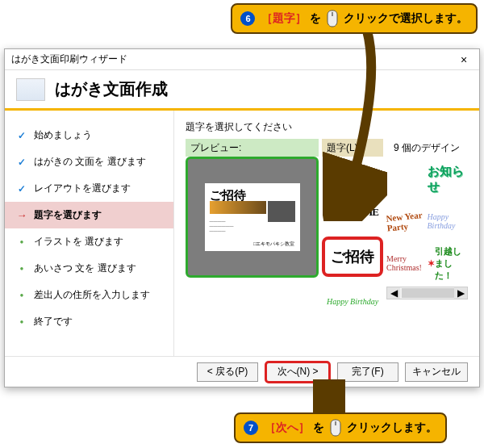 The height and width of the screenshot is (448, 484). Describe the element at coordinates (354, 19) in the screenshot. I see `callout-6: 6 ［題字］ を クリックで選択します。` at that location.